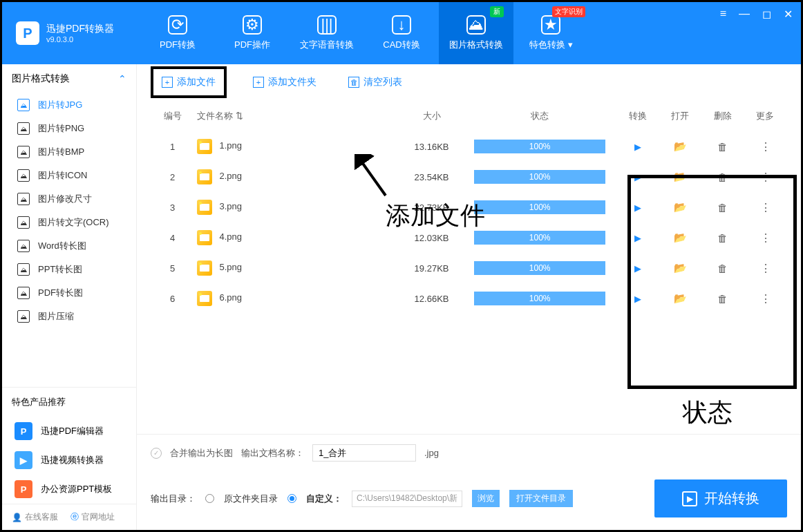 This screenshot has width=803, height=532. What do you see at coordinates (723, 14) in the screenshot?
I see `menu-icon: ≡` at bounding box center [723, 14].